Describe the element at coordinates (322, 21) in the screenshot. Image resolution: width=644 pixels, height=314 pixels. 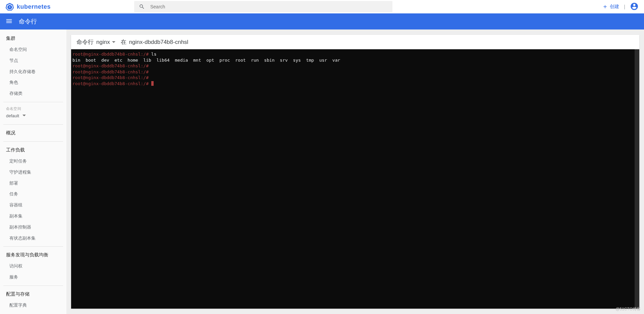
I see `toolbar: 命令行` at that location.